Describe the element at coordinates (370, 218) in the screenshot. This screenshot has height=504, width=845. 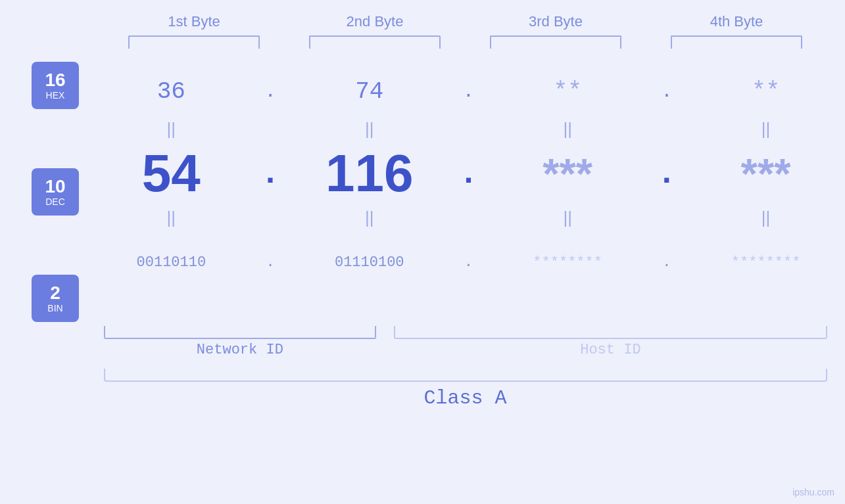
I see `eq-6: ||` at that location.